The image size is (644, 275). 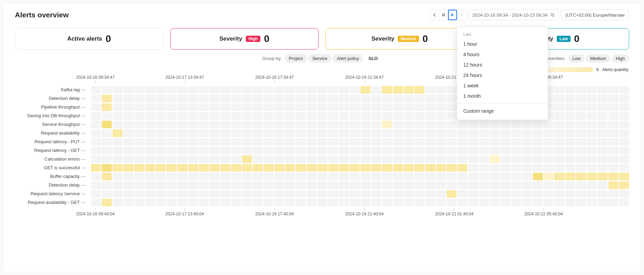 I want to click on dropdown-item-24-hours: 24 hours, so click(x=502, y=75).